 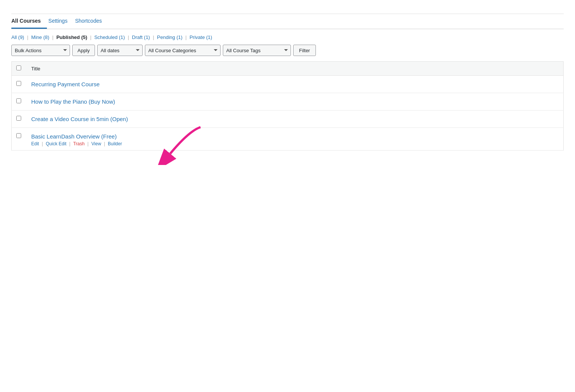 What do you see at coordinates (96, 144) in the screenshot?
I see `row-action-view: View` at bounding box center [96, 144].